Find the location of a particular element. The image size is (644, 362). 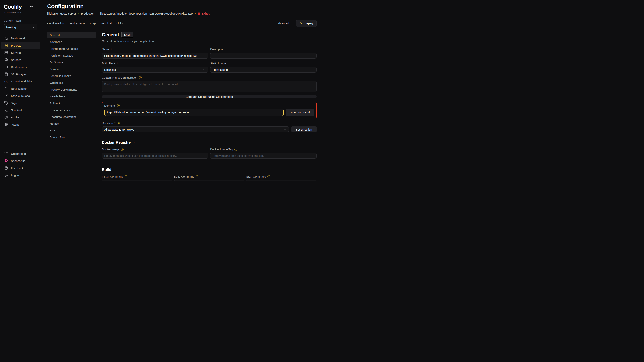

tab-bar: Configuration Deployments Logs Terminal … is located at coordinates (182, 23).